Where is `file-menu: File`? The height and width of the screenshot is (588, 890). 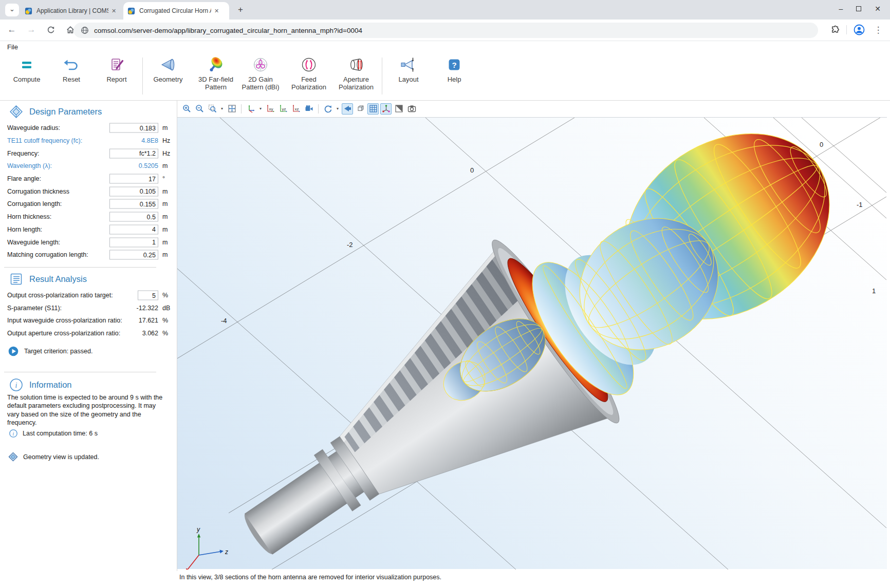
file-menu: File is located at coordinates (12, 47).